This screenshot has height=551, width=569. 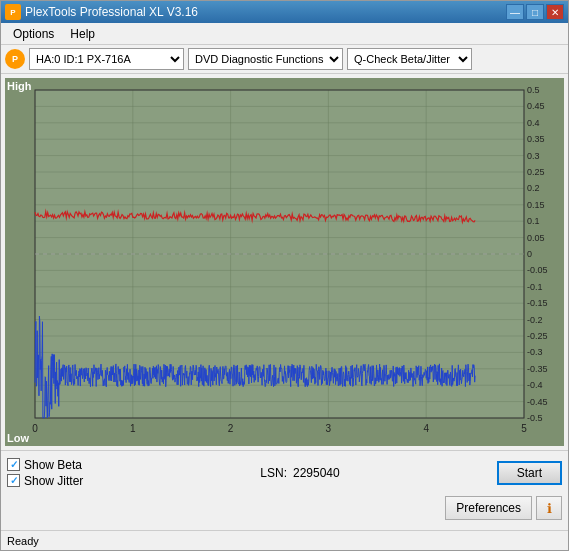 What do you see at coordinates (555, 12) in the screenshot?
I see `close-button: ✕` at bounding box center [555, 12].